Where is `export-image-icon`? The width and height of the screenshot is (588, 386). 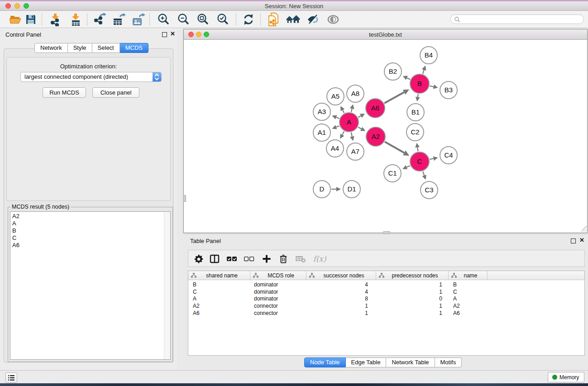
export-image-icon is located at coordinates (139, 19).